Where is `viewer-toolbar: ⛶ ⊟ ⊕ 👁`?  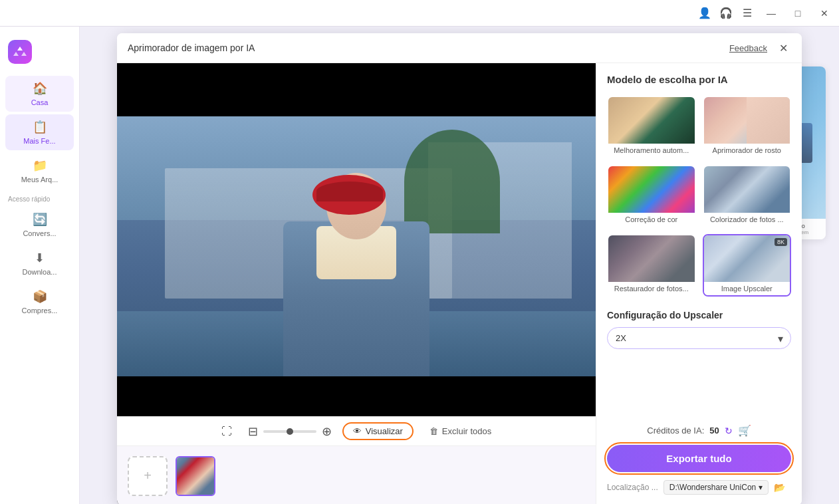 viewer-toolbar: ⛶ ⊟ ⊕ 👁 is located at coordinates (356, 431).